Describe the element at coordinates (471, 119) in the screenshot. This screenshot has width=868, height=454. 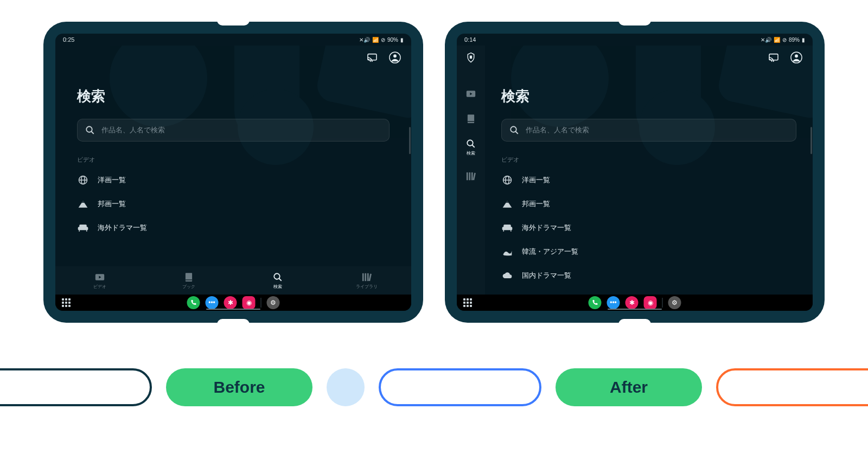
I see `rail-book` at that location.